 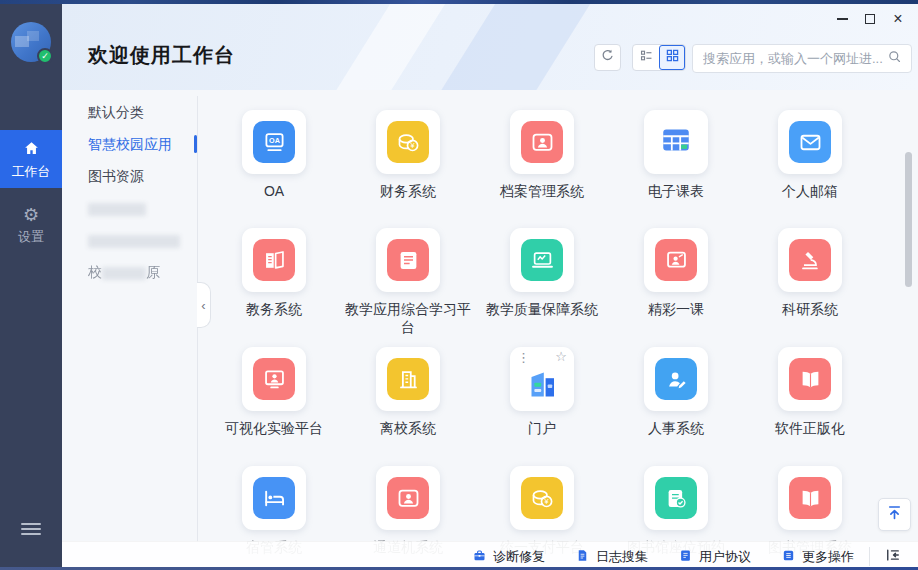 I want to click on category-item-redacted: 校原, so click(x=130, y=272).